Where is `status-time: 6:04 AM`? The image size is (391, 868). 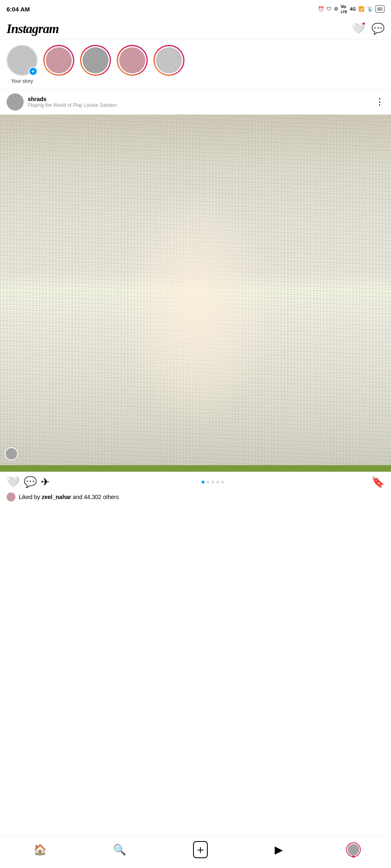
status-time: 6:04 AM is located at coordinates (18, 9).